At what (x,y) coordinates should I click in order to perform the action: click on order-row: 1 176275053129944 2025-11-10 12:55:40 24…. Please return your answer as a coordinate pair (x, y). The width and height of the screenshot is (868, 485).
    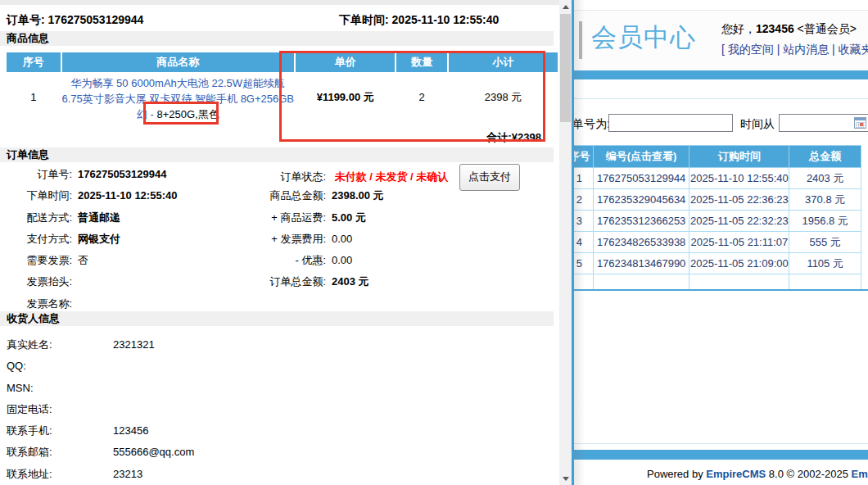
    Looking at the image, I should click on (717, 179).